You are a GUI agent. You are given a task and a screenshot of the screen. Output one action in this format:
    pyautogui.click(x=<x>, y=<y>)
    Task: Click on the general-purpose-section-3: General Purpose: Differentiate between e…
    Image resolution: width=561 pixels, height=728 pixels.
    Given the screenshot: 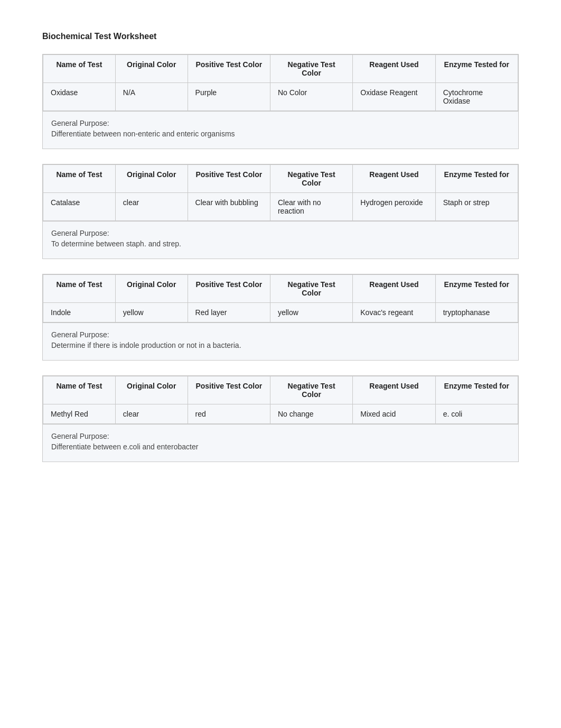 What is the action you would take?
    pyautogui.click(x=280, y=443)
    